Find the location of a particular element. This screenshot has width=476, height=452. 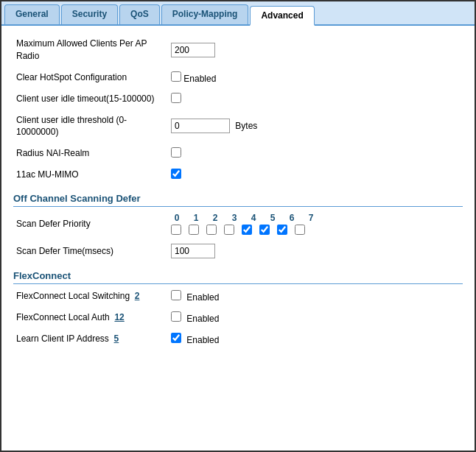

flexconnect-switching-link: 2 is located at coordinates (137, 296).